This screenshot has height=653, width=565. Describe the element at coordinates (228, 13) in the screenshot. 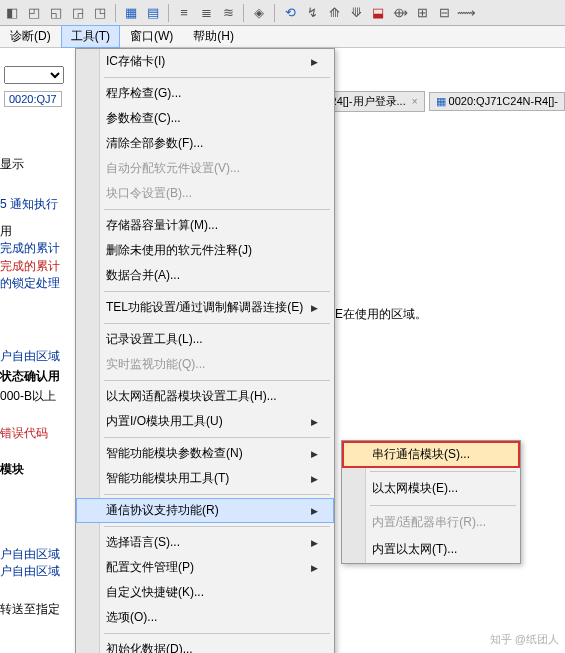

I see `toolbar-icon: ≋` at that location.